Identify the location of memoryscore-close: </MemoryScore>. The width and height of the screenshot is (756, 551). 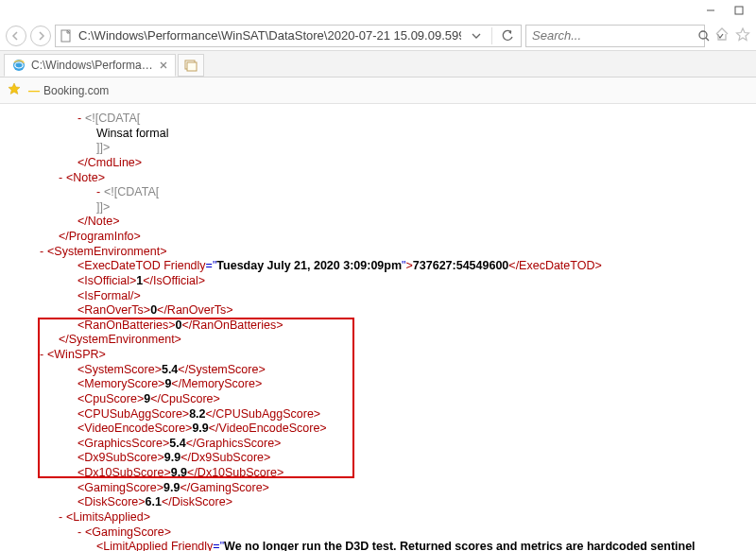
(216, 384).